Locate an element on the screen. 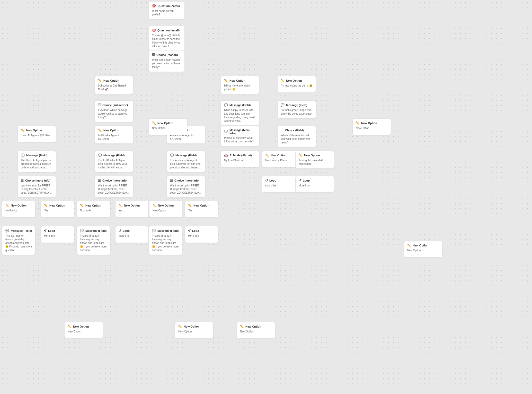 This screenshot has height=394, width=532. node-new-opt-subscribe: ✏️New OptionSubscribe & Get Started Now!… is located at coordinates (114, 85).